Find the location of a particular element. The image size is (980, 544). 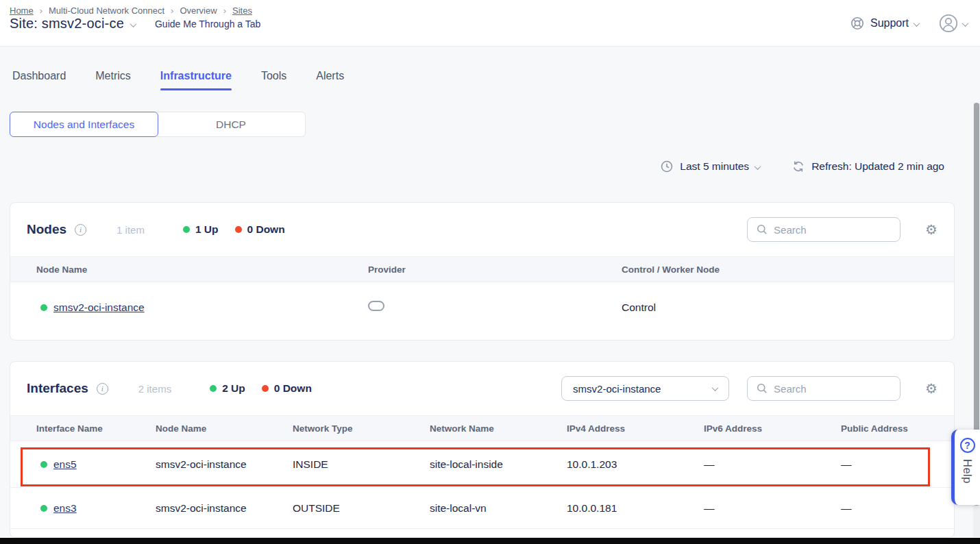

interfaces-search-box is located at coordinates (824, 388).